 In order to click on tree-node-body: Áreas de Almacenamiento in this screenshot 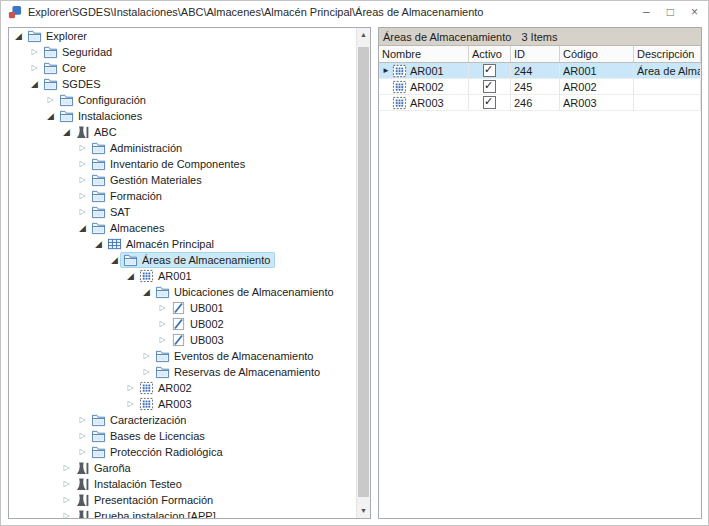, I will do `click(198, 260)`.